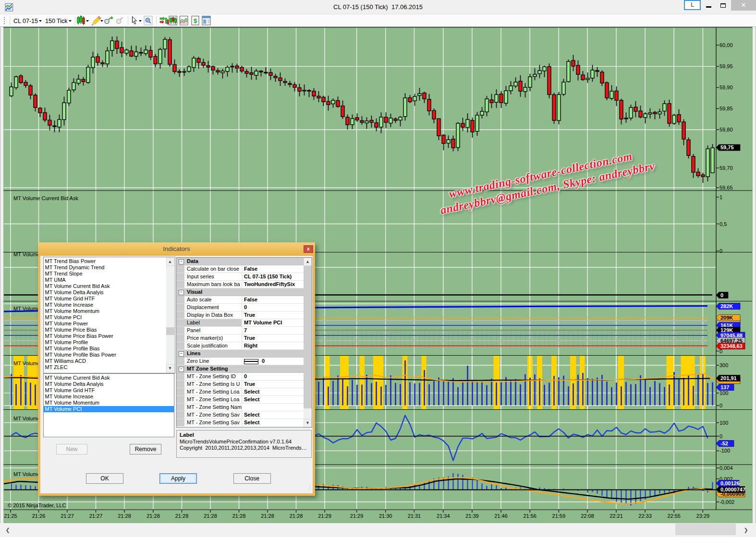  I want to click on svg-text: -0,002, so click(727, 502).